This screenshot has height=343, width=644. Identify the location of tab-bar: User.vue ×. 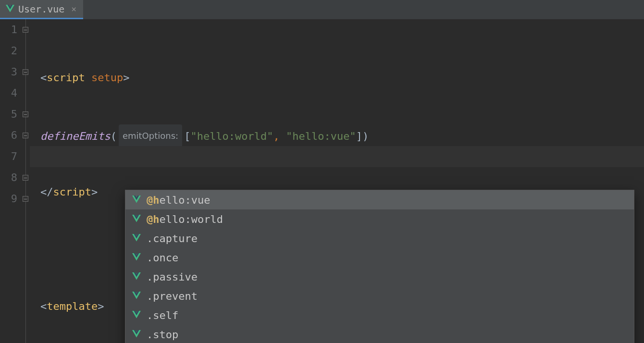
(322, 10).